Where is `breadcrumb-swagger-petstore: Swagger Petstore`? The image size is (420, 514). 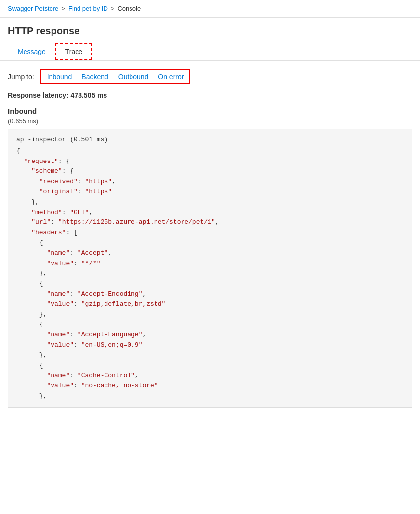 breadcrumb-swagger-petstore: Swagger Petstore is located at coordinates (33, 9).